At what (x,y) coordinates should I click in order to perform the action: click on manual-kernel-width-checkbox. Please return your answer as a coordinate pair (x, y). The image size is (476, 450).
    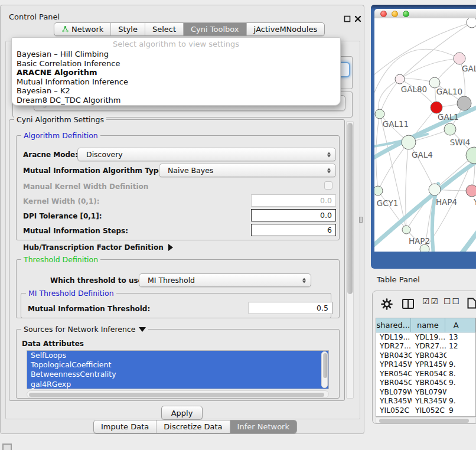
    Looking at the image, I should click on (328, 185).